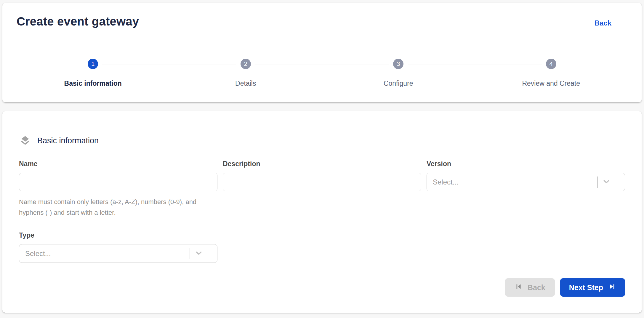 The height and width of the screenshot is (318, 644). I want to click on back-step-button: Back, so click(530, 287).